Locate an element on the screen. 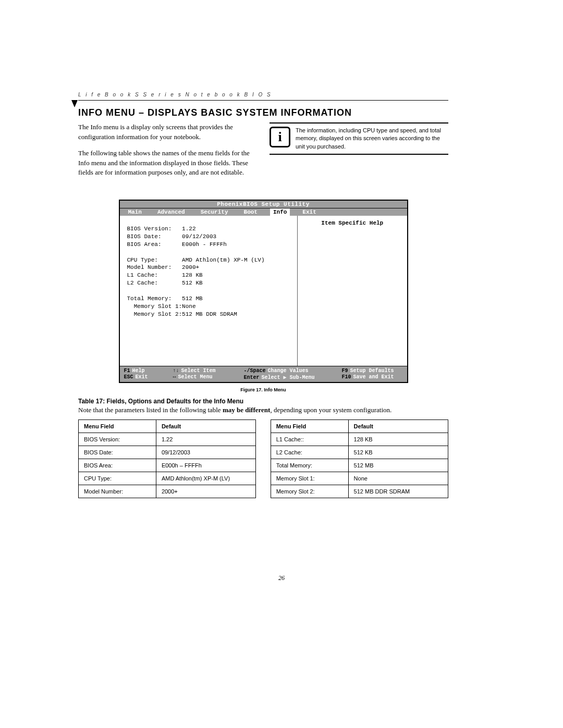 The height and width of the screenshot is (728, 563). cell-menu-field: BIOS Area: is located at coordinates (118, 466).